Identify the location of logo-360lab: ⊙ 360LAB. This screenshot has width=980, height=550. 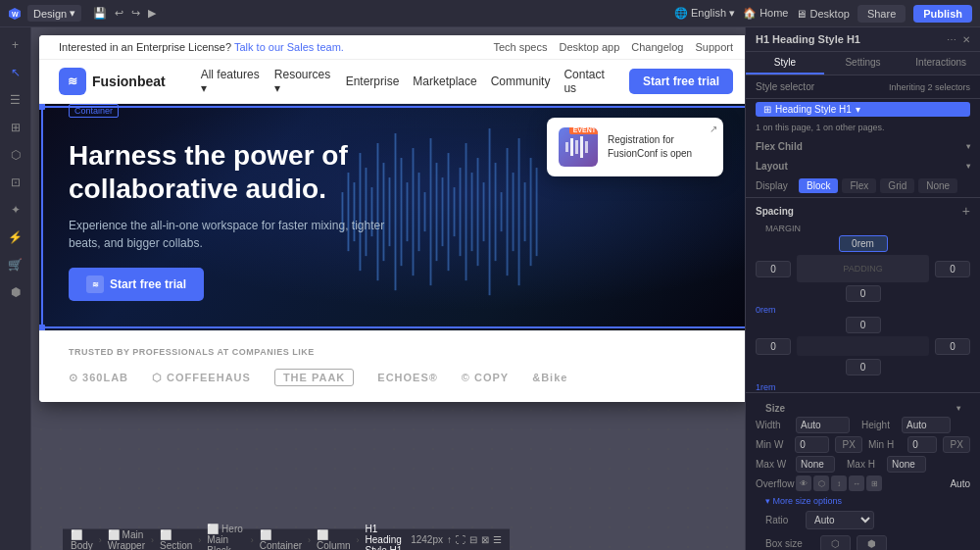
(98, 378).